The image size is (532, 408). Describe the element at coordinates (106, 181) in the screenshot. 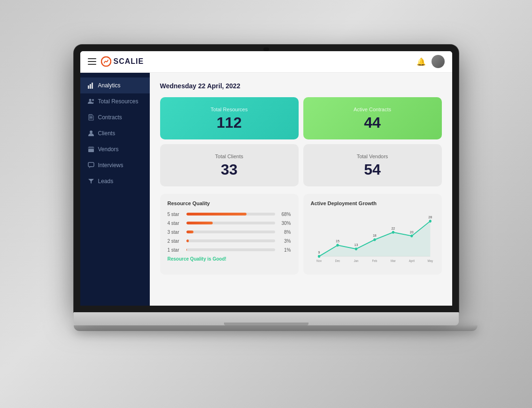

I see `sidebar-label-leads: Leads` at that location.